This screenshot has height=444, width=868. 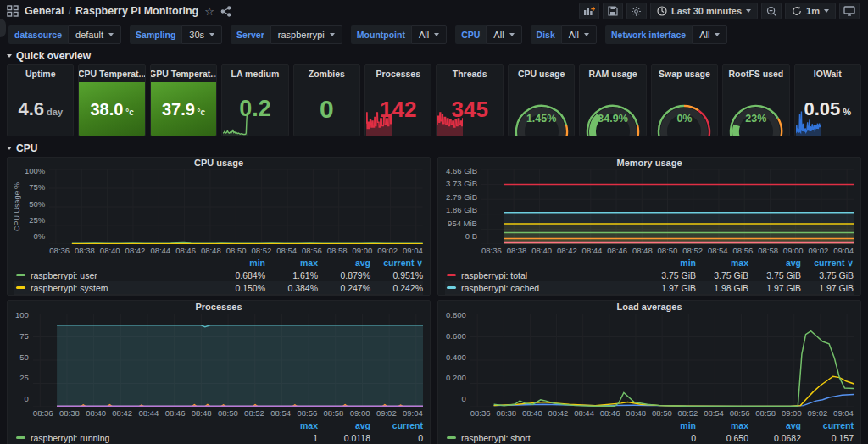 I want to click on variable-value-dropdown: 30s, so click(x=202, y=35).